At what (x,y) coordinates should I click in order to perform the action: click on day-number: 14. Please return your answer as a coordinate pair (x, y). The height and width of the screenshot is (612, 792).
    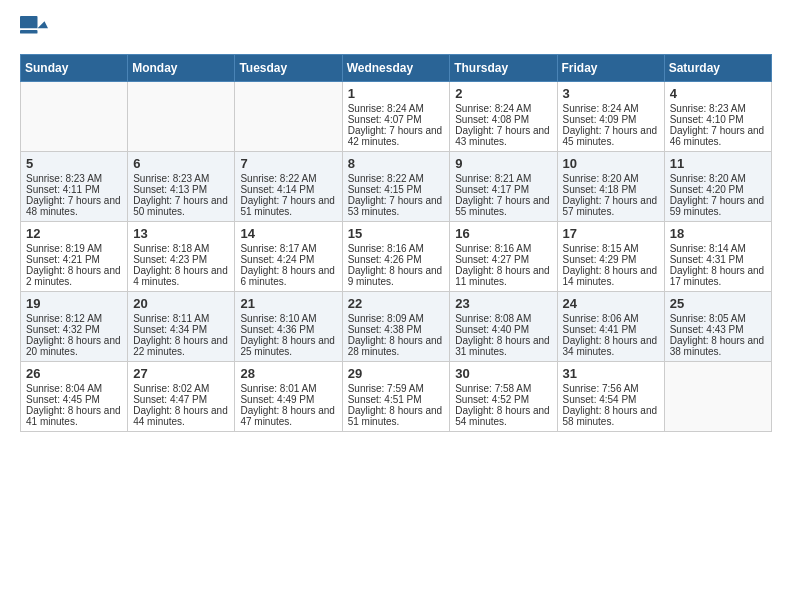
    Looking at the image, I should click on (288, 234).